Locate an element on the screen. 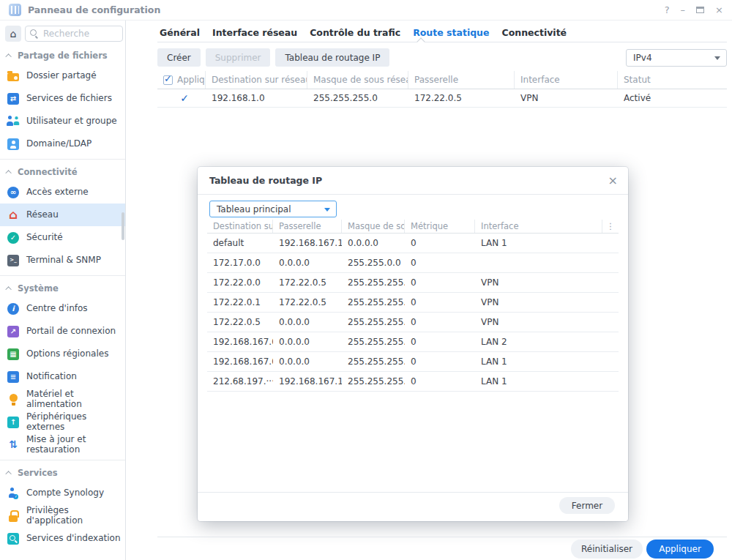  sidebar-item-s-curit-: ✓Sécurité is located at coordinates (63, 237).